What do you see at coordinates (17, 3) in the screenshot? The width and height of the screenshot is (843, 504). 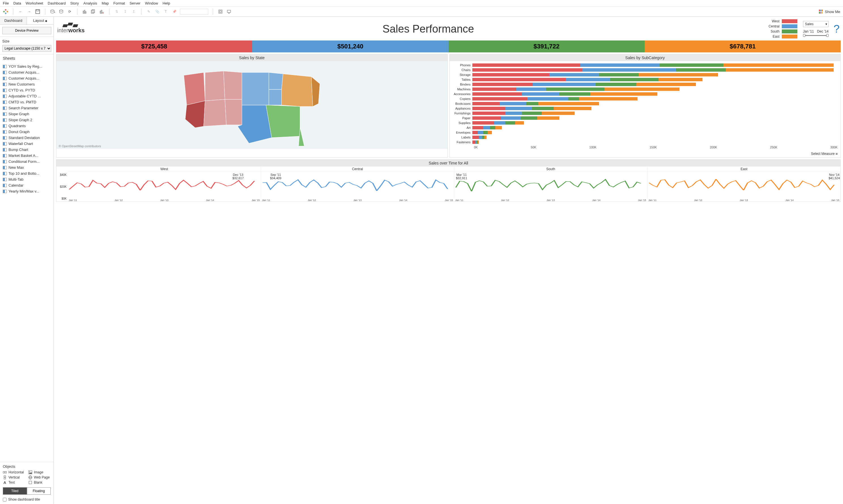 I see `menu-data: Data` at bounding box center [17, 3].